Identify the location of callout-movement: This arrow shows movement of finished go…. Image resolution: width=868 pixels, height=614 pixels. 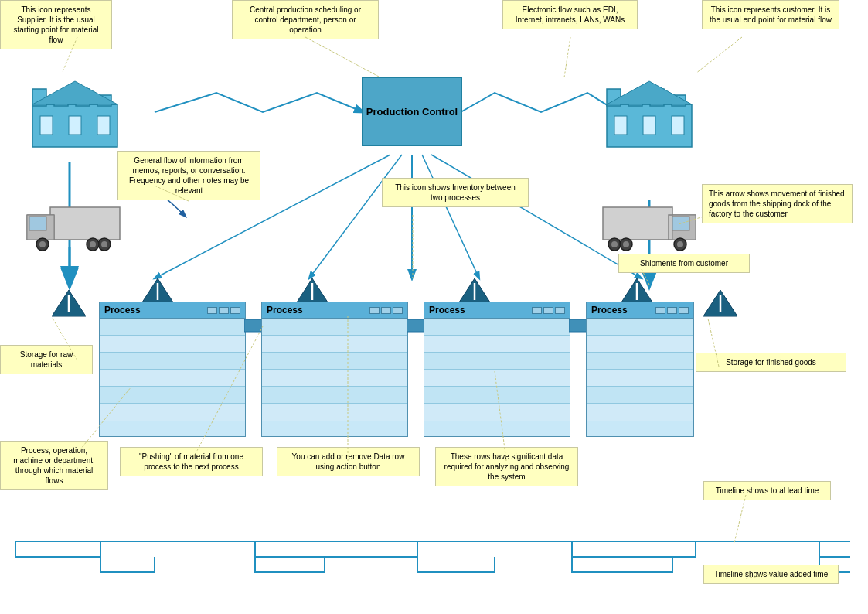
(778, 204).